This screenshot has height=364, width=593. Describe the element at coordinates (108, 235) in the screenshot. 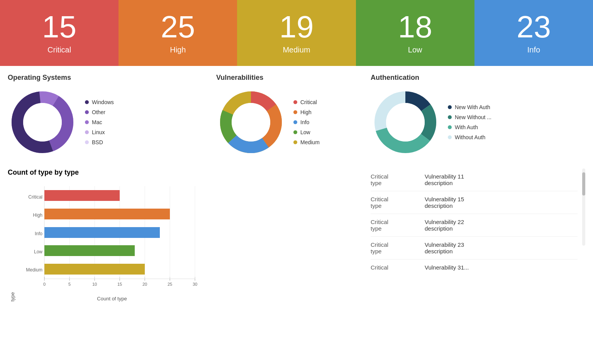

I see `bar-chart-section: Count of type by type type 0 5` at that location.